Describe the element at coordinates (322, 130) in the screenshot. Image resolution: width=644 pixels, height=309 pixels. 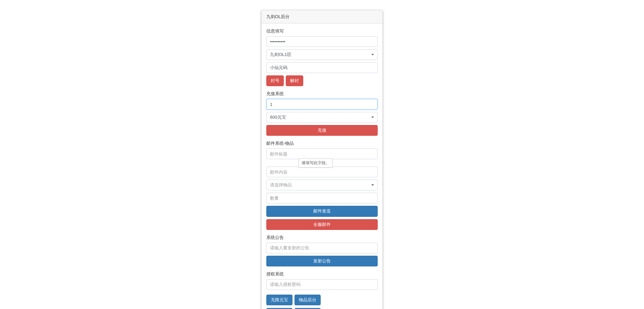
I see `recharge-button: 充值` at that location.